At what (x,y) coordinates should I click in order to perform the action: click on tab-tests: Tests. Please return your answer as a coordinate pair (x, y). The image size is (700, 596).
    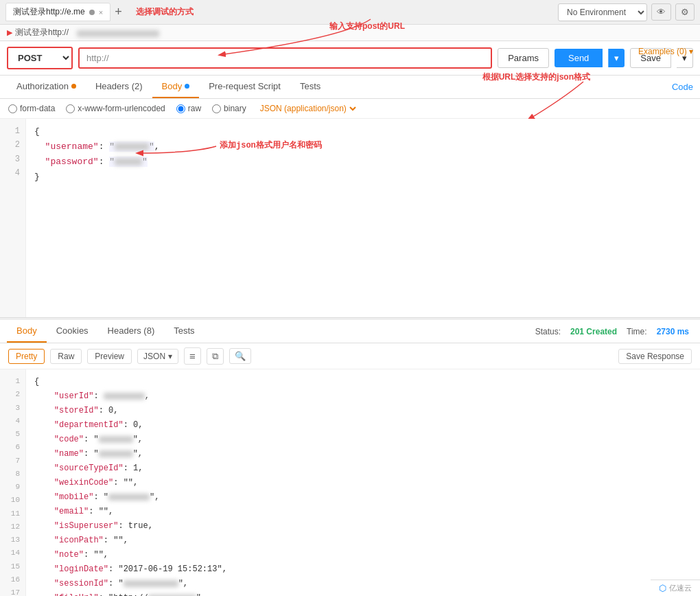
    Looking at the image, I should click on (310, 87).